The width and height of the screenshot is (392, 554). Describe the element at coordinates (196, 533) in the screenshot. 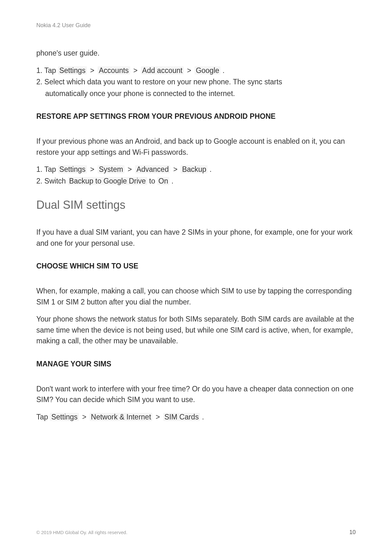

I see `page-footer: © 2019 HMD Global Oy. All rights reserve…` at that location.